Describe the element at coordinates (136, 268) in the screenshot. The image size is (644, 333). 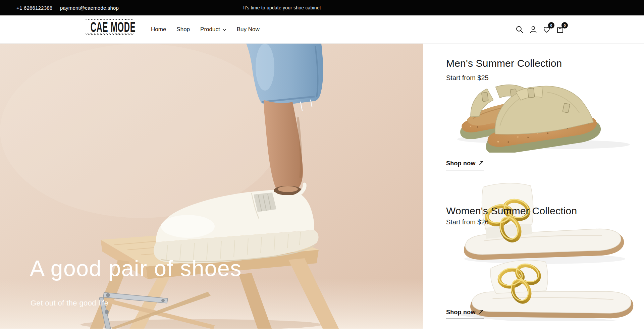
I see `hero-title: A good pair of shoes` at that location.